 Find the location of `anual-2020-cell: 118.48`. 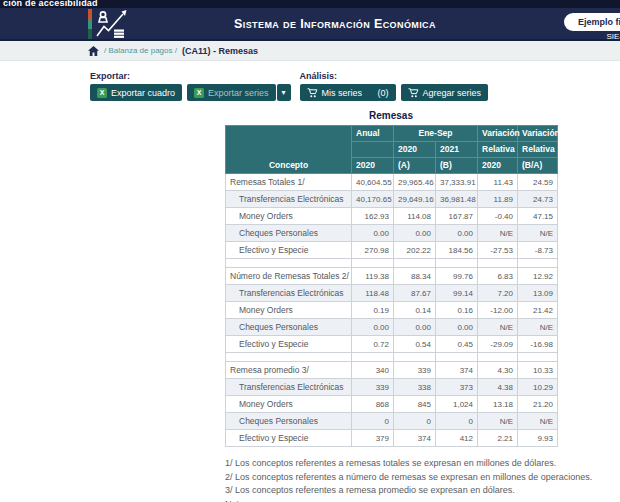

anual-2020-cell: 118.48 is located at coordinates (373, 294).